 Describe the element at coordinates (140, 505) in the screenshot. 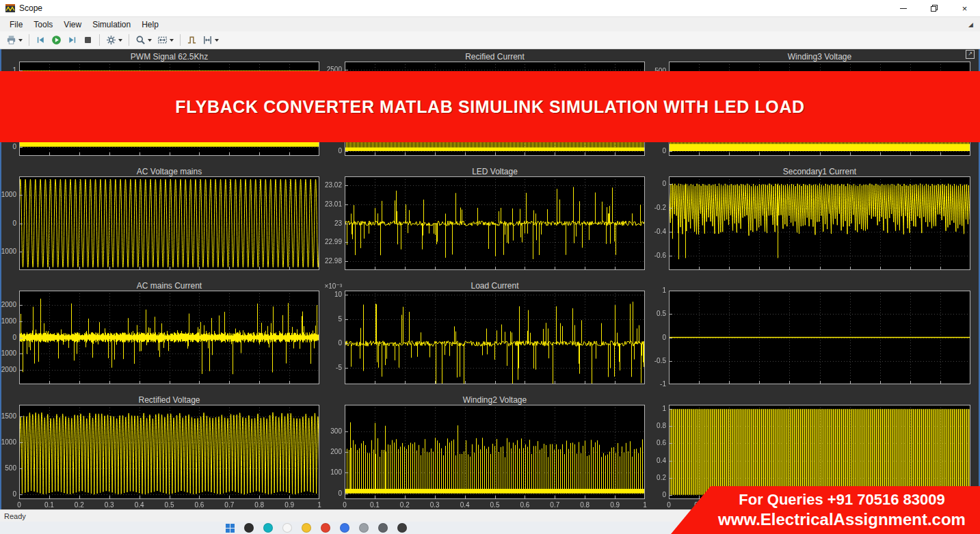

I see `x-tick-label: 0.4` at that location.